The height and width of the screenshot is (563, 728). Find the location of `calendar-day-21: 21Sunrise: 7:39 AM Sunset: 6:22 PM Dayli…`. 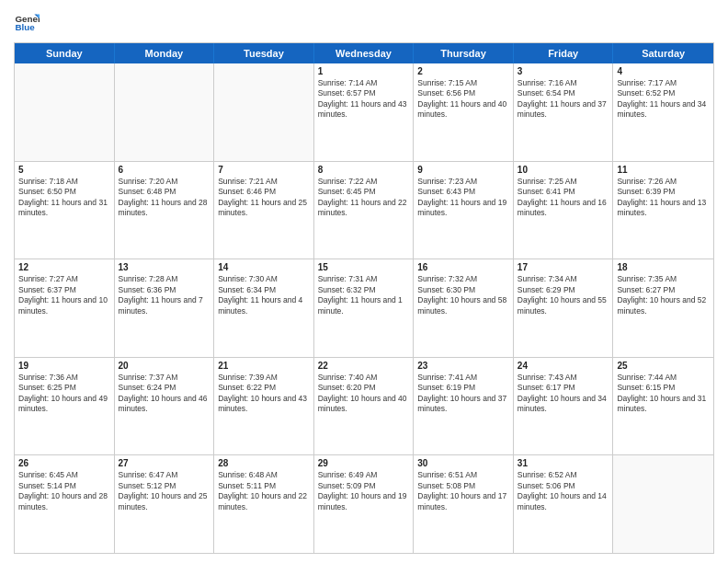

calendar-day-21: 21Sunrise: 7:39 AM Sunset: 6:22 PM Dayli… is located at coordinates (265, 407).